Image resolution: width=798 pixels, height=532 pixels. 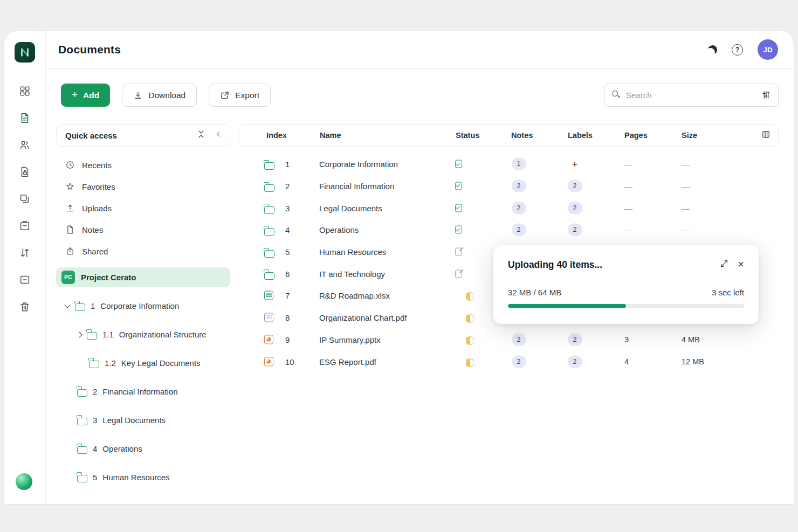 I want to click on collapse-all-icon, so click(x=201, y=135).